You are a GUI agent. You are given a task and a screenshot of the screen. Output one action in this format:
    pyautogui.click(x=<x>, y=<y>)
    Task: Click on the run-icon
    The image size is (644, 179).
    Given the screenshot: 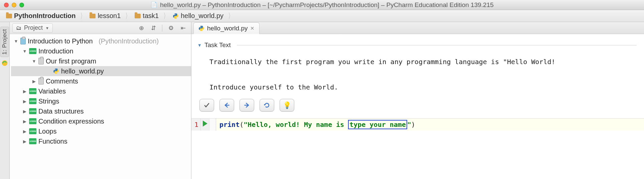 What is the action you would take?
    pyautogui.click(x=205, y=124)
    